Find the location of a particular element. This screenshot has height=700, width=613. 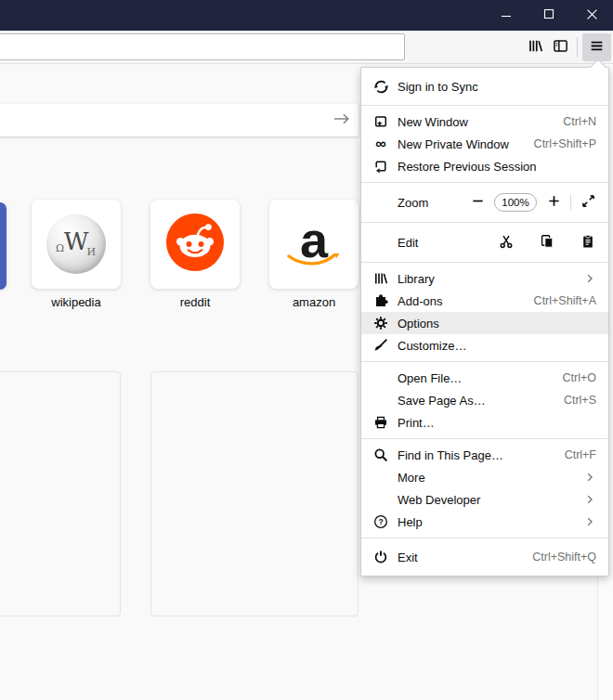

menu-item-label: Restore Previous Session is located at coordinates (497, 167).